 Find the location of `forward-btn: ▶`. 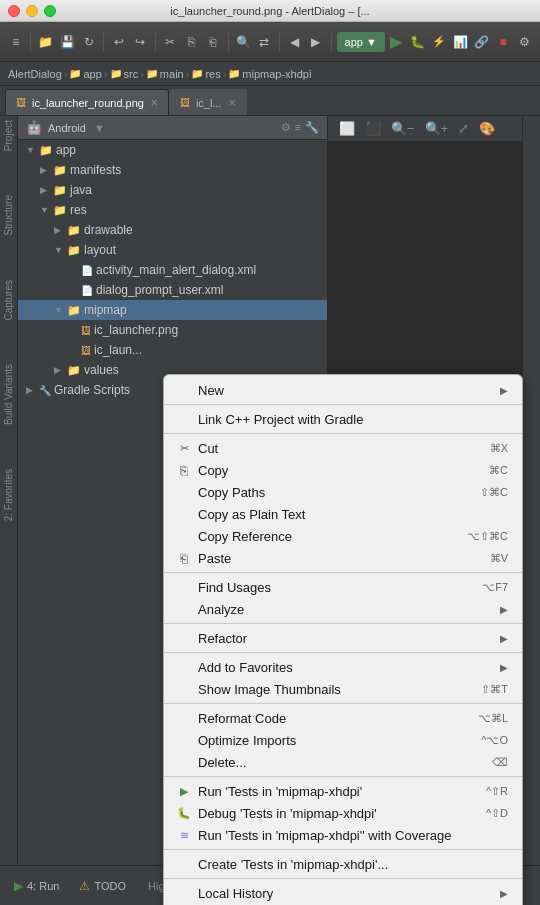

forward-btn: ▶ is located at coordinates (316, 42).